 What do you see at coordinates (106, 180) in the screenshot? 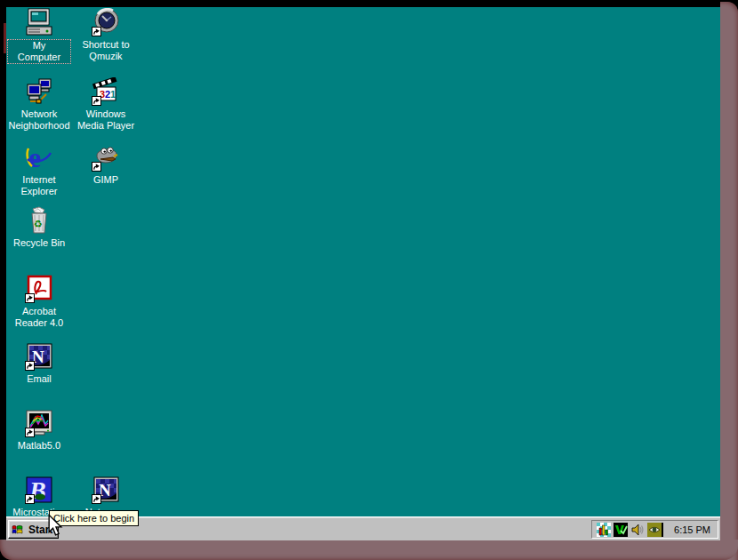
I see `desktop-icon-label: GIMP` at bounding box center [106, 180].